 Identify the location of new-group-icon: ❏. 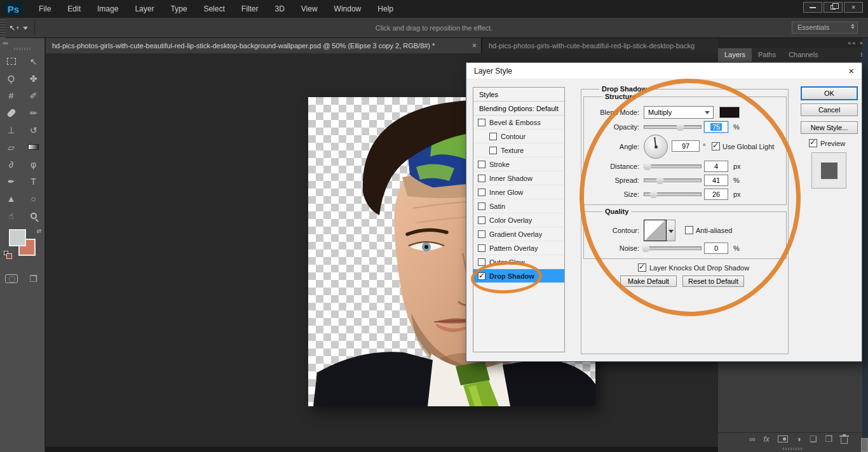
(813, 439).